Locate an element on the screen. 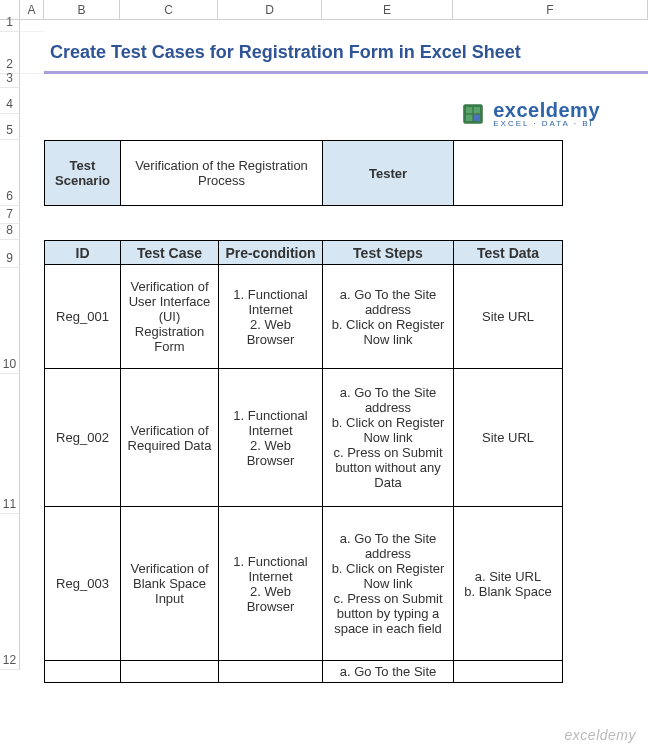 This screenshot has height=747, width=648. col-header-a: A is located at coordinates (32, 10).